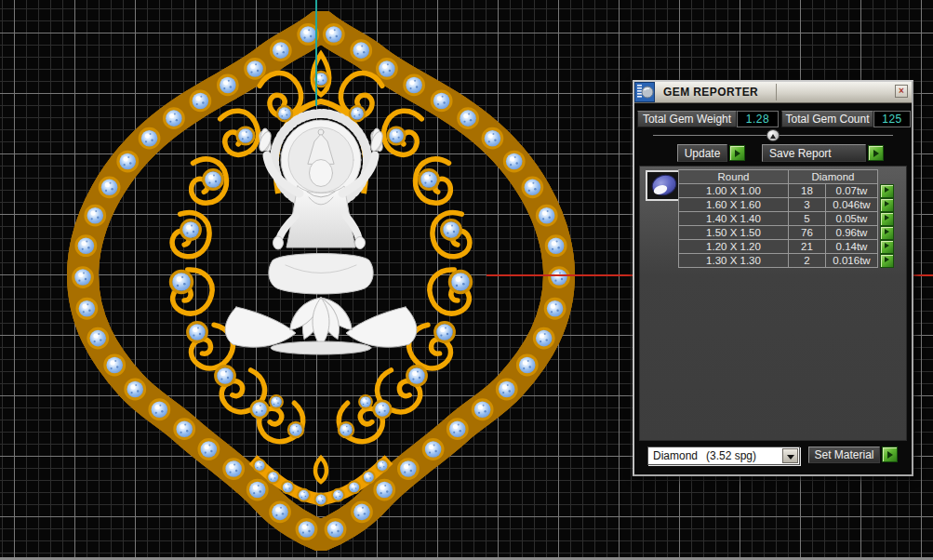 This screenshot has width=933, height=560. Describe the element at coordinates (852, 191) in the screenshot. I see `gem-weight-cell: 0.07tw` at that location.